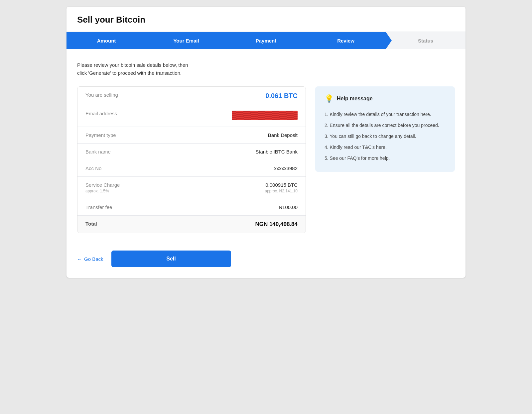 The image size is (532, 414). Describe the element at coordinates (91, 224) in the screenshot. I see `label-total: Total` at that location.